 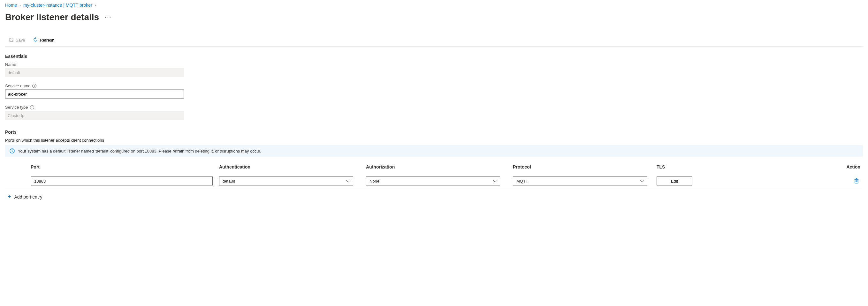 I want to click on service-type-label: Service type i, so click(x=434, y=107).